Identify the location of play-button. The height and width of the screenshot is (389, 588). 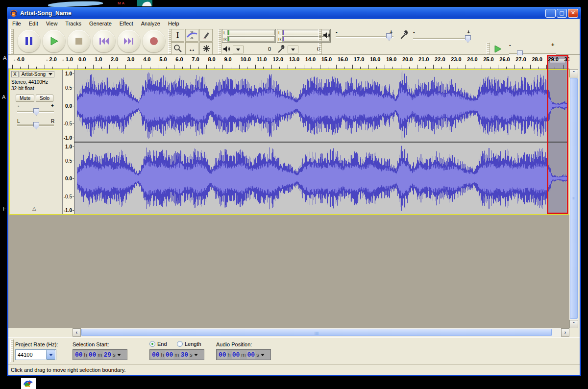
(54, 41).